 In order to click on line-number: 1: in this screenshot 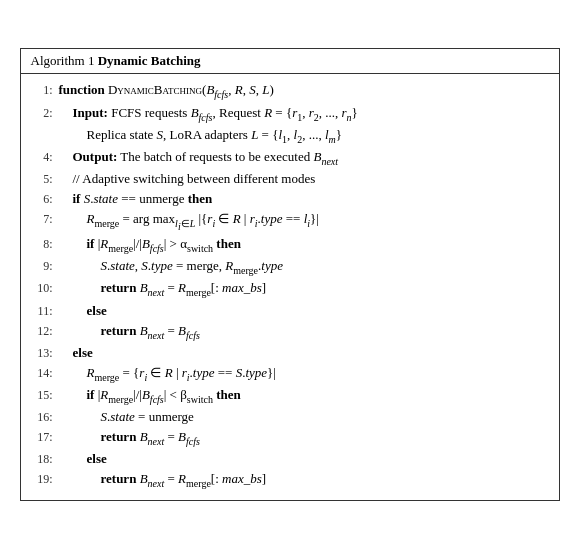, I will do `click(42, 90)`.